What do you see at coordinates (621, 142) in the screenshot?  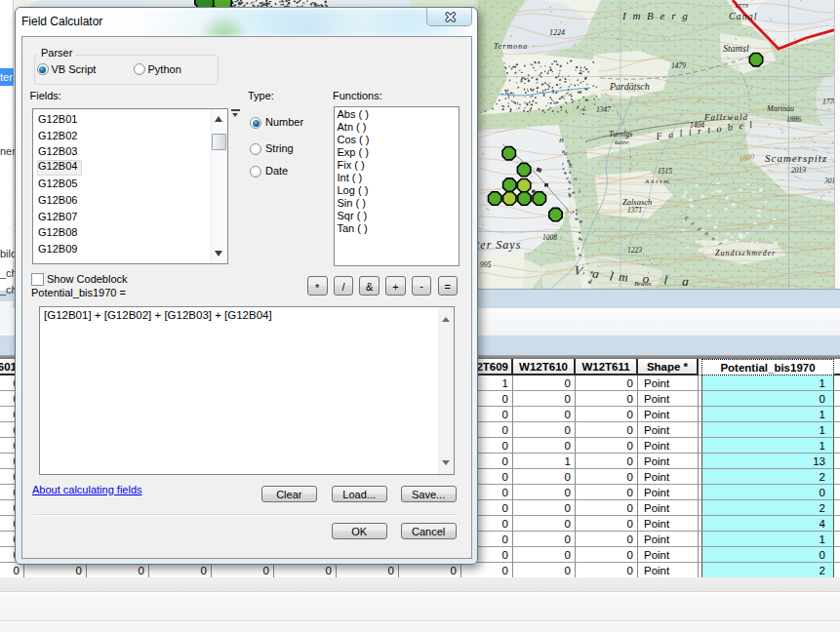 I see `svg-text: kativ` at bounding box center [621, 142].